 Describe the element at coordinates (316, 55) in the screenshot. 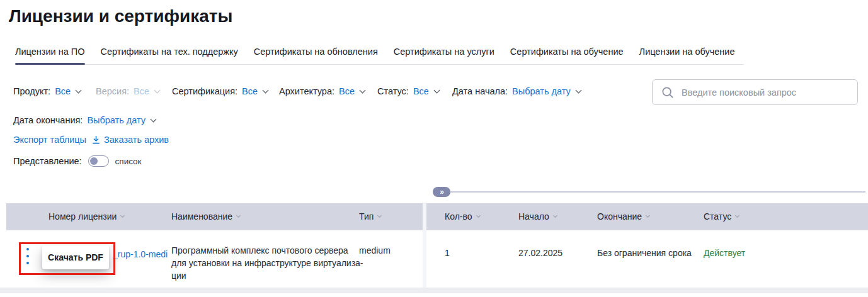

I see `tab-update-certificates: Сертификаты на обновления` at that location.